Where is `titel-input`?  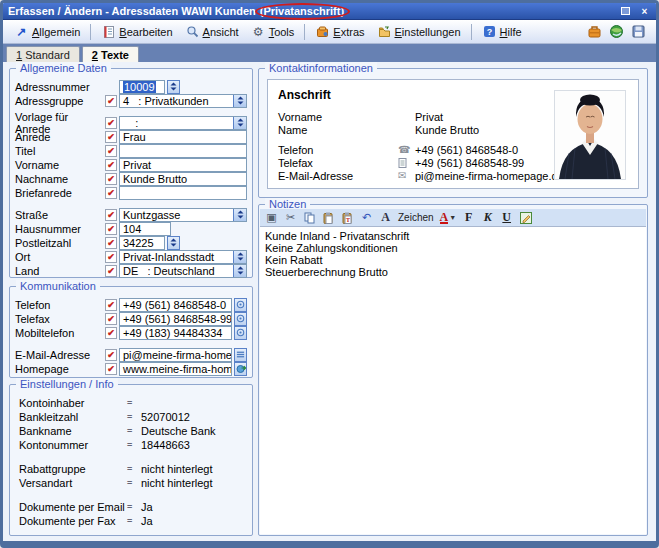
titel-input is located at coordinates (183, 151).